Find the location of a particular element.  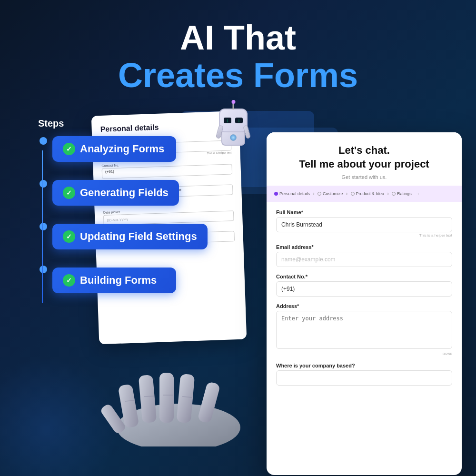

form-header: Let's chat.Tell me about your project Ge… is located at coordinates (364, 159).